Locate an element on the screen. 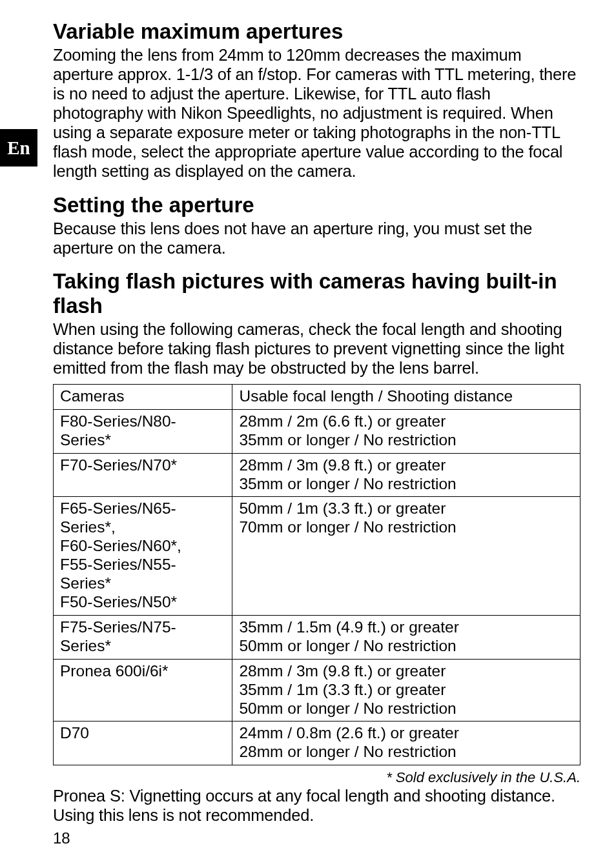 This screenshot has height=868, width=616. heading-variable-apertures: Variable maximum apertures is located at coordinates (316, 32).